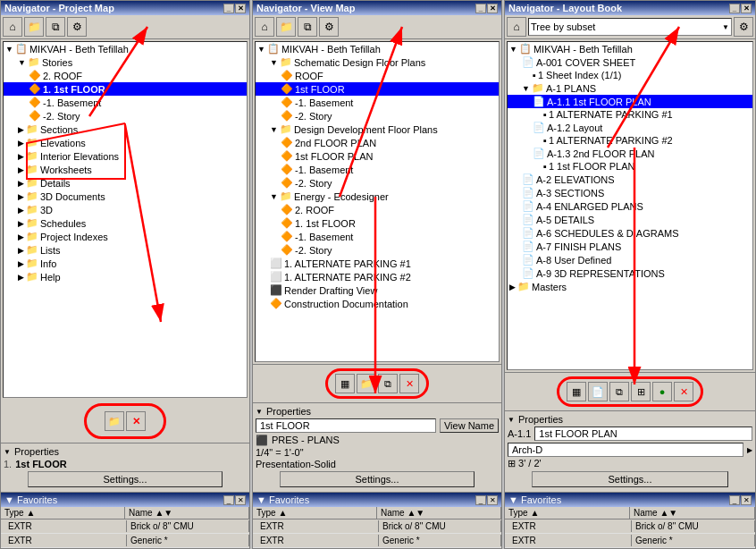 The width and height of the screenshot is (756, 549). What do you see at coordinates (240, 501) in the screenshot?
I see `fav-close-btn-left: ✕` at bounding box center [240, 501].